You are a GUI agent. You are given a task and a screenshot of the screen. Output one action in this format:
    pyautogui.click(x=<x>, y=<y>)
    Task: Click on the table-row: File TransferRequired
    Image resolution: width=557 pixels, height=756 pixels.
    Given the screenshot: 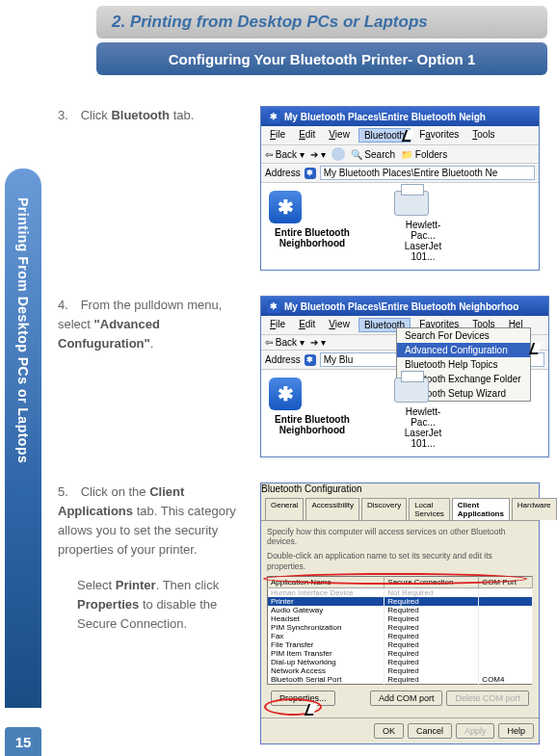 What is the action you would take?
    pyautogui.click(x=401, y=645)
    